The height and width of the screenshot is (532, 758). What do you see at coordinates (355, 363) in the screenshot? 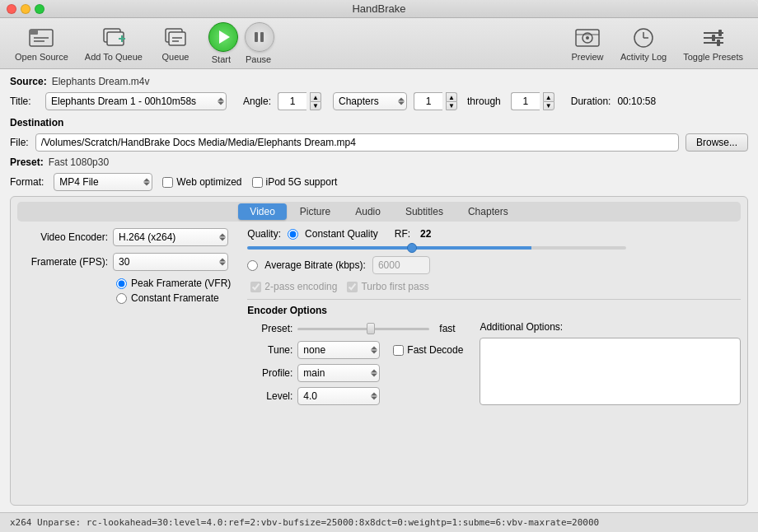
I see `encoder-left: Preset: fast Tune:` at bounding box center [355, 363].